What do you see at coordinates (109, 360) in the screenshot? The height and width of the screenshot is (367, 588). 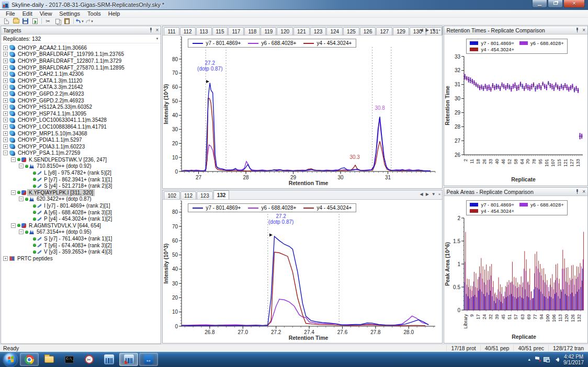 I see `taskbar-skyline` at bounding box center [109, 360].